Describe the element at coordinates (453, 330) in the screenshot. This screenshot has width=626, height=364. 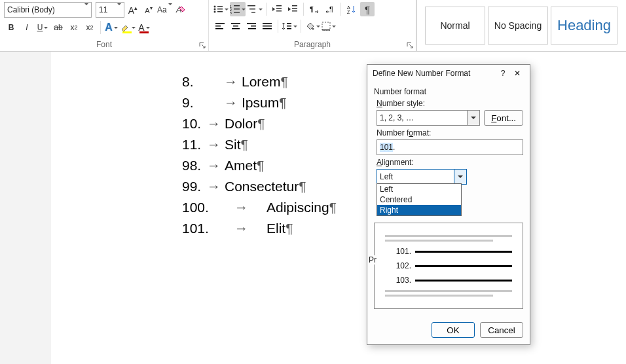
I see `ok-button: OK` at that location.